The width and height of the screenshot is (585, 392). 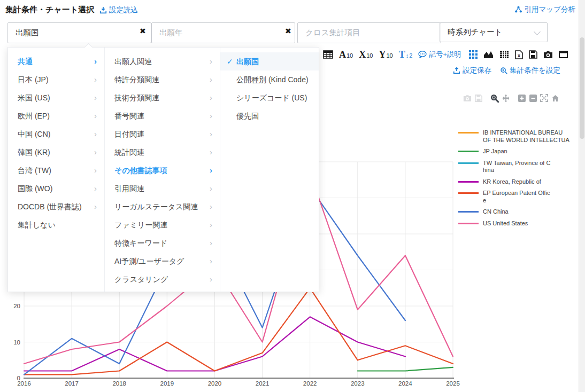 What do you see at coordinates (56, 207) in the screenshot?
I see `menu-item: DOCDB (世界書誌)›` at bounding box center [56, 207].